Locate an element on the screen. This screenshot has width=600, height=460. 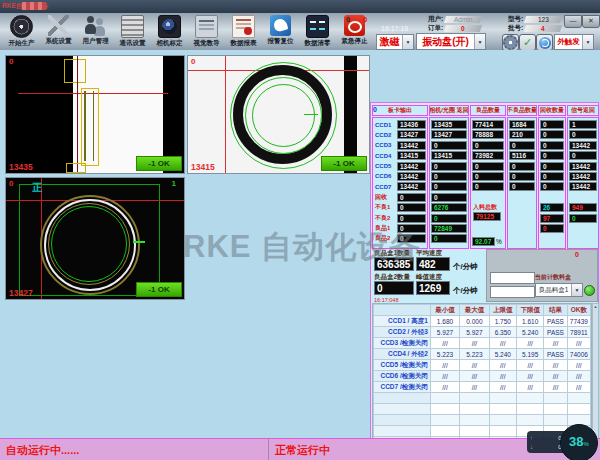
toolbar-button-alarm-reset: 报警复位 is located at coordinates (280, 32).